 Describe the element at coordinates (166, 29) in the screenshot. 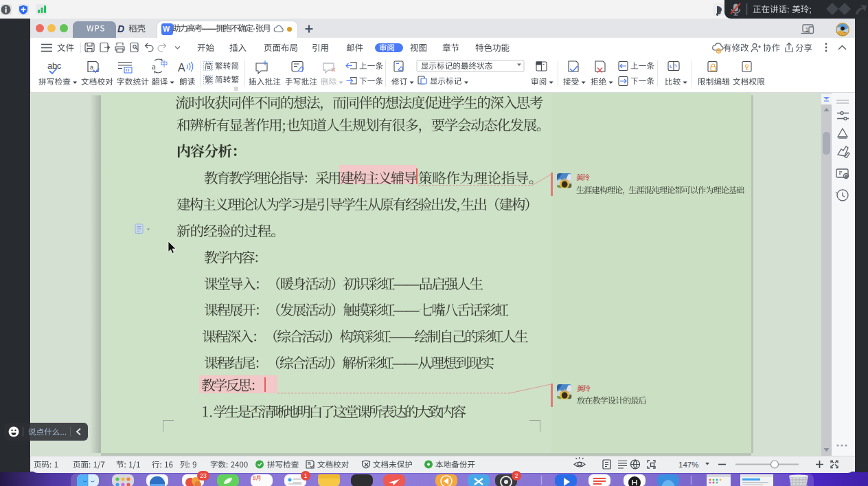

I see `svg-text: W` at that location.